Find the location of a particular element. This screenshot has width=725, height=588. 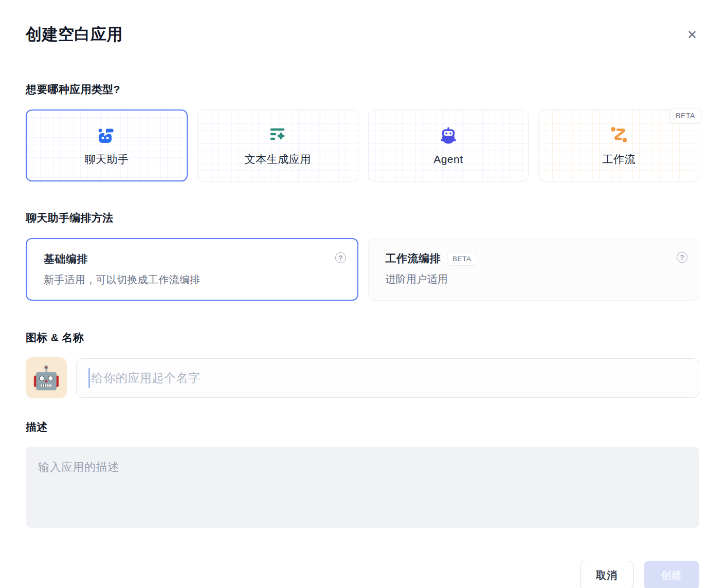

create-button: 创建 is located at coordinates (672, 575).